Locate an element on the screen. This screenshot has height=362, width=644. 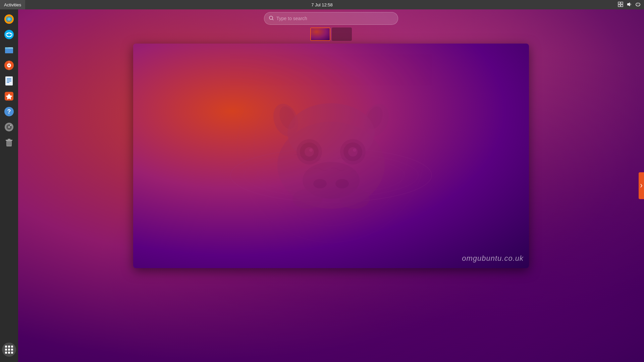
search-bar is located at coordinates (331, 18).